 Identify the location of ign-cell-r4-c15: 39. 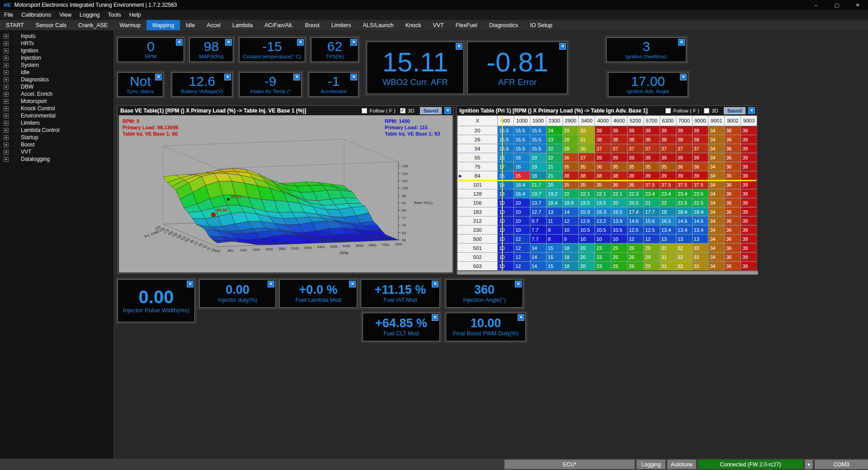
(749, 166).